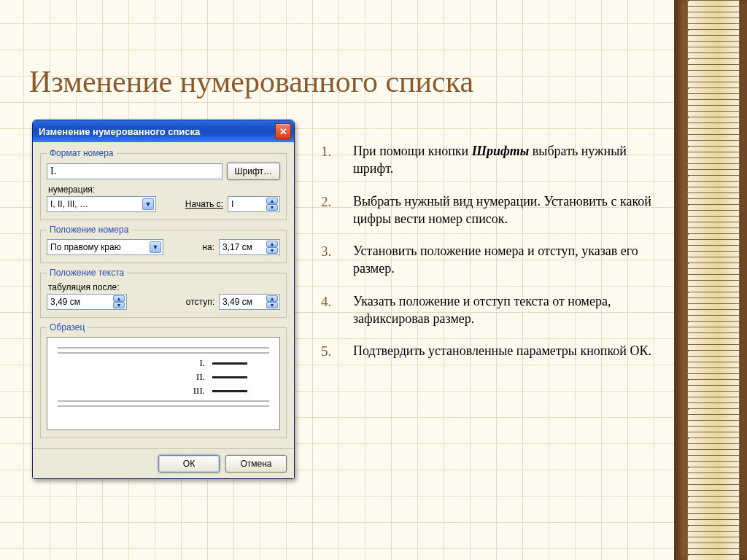 Image resolution: width=747 pixels, height=560 pixels. What do you see at coordinates (163, 381) in the screenshot?
I see `group-preview: Образец I. II. III.` at bounding box center [163, 381].